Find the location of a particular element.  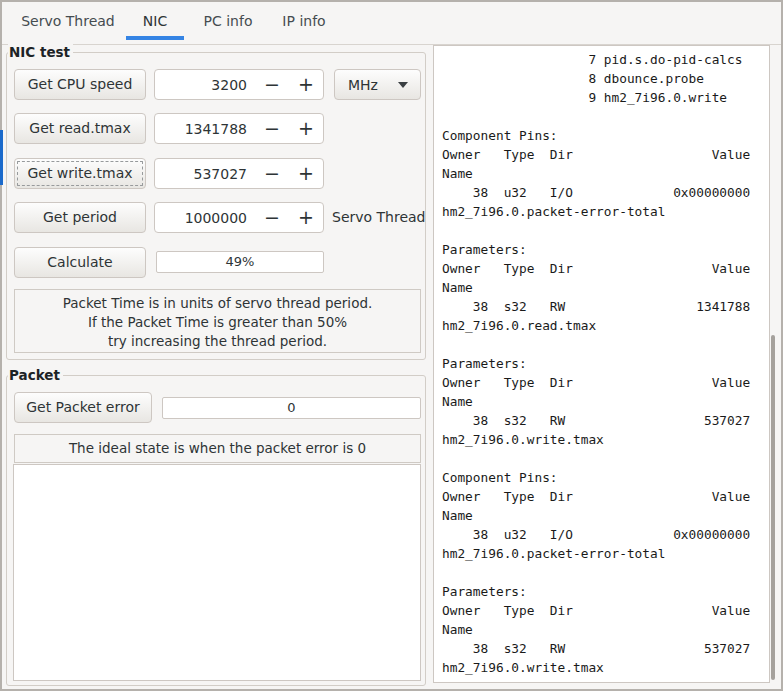

tab-label: IP info is located at coordinates (304, 21).